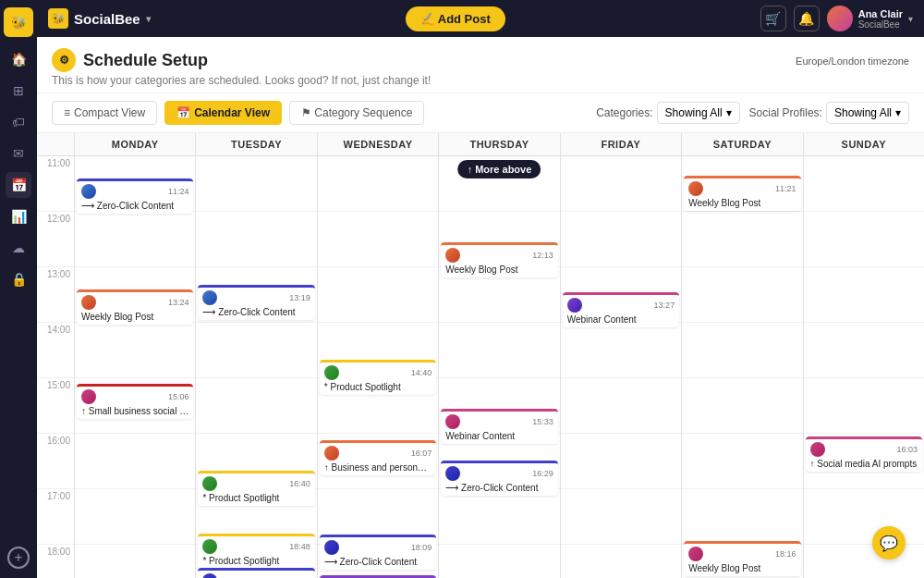  Describe the element at coordinates (621, 310) in the screenshot. I see `event-friday-1: 13:27 Webinar Content` at that location.